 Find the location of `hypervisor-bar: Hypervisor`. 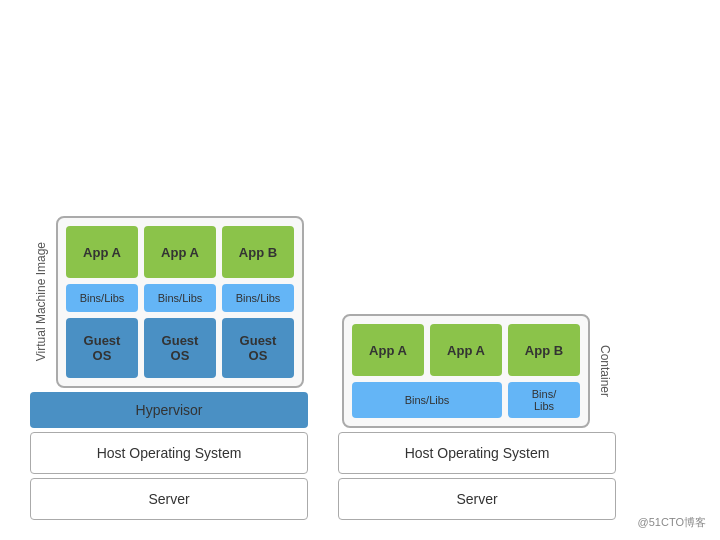

hypervisor-bar: Hypervisor is located at coordinates (169, 410).